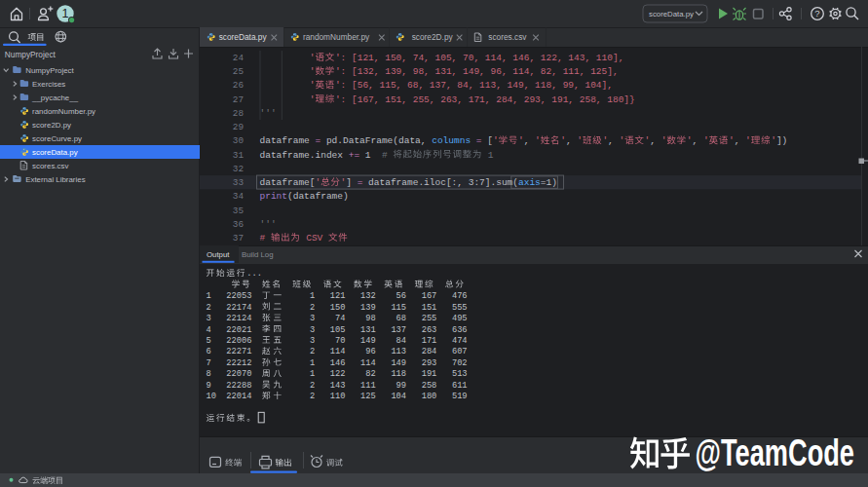 This screenshot has height=487, width=868. What do you see at coordinates (376, 352) in the screenshot?
I see `svg-text:2 114 96 113 284 60: 2 114 96 113 284 607` at bounding box center [376, 352].